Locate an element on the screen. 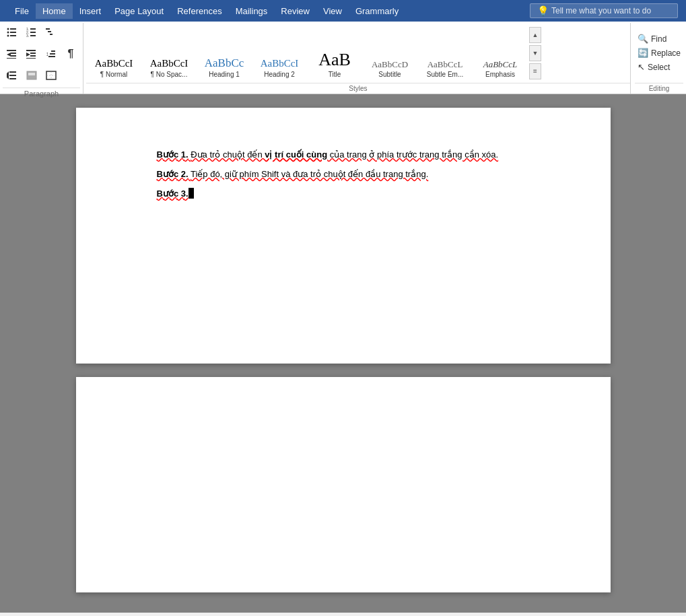  tab-review: Review is located at coordinates (295, 11).